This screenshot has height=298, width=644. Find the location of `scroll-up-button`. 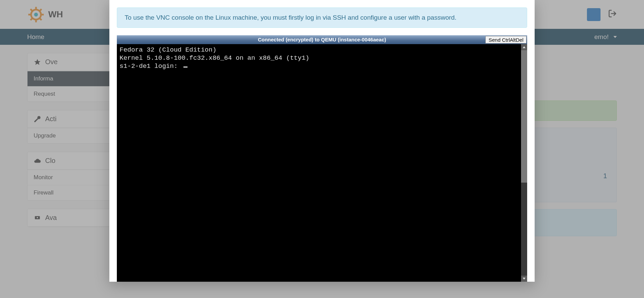

scroll-up-button is located at coordinates (524, 47).